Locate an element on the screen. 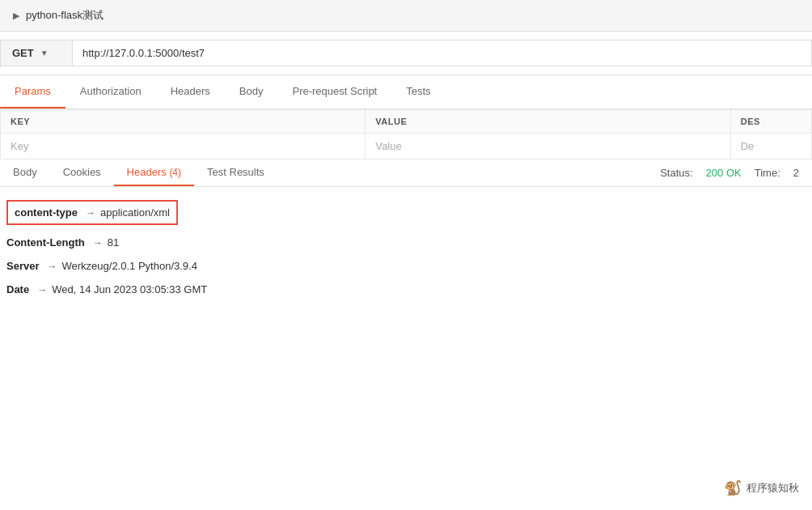  watermark-text: 程序猿知秋 is located at coordinates (773, 488).